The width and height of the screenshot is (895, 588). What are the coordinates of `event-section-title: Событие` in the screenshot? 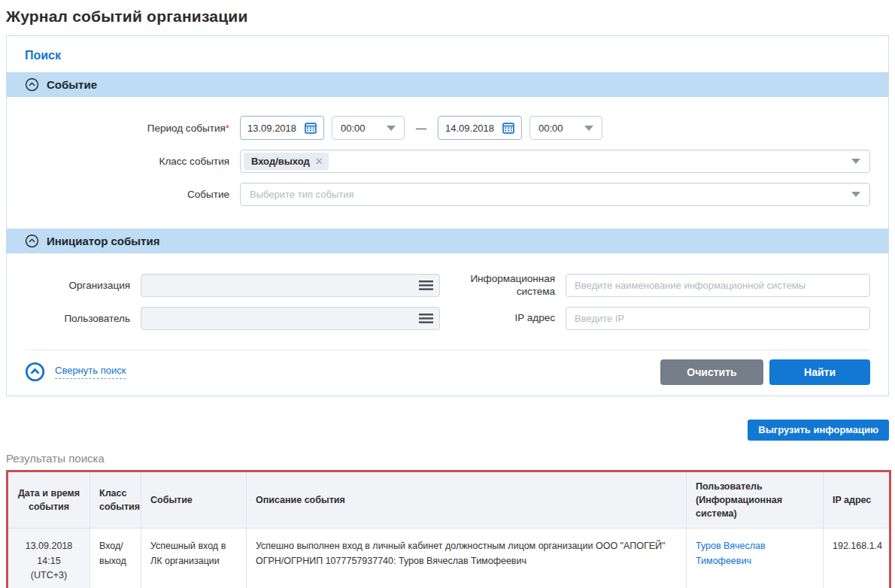 It's located at (72, 84).